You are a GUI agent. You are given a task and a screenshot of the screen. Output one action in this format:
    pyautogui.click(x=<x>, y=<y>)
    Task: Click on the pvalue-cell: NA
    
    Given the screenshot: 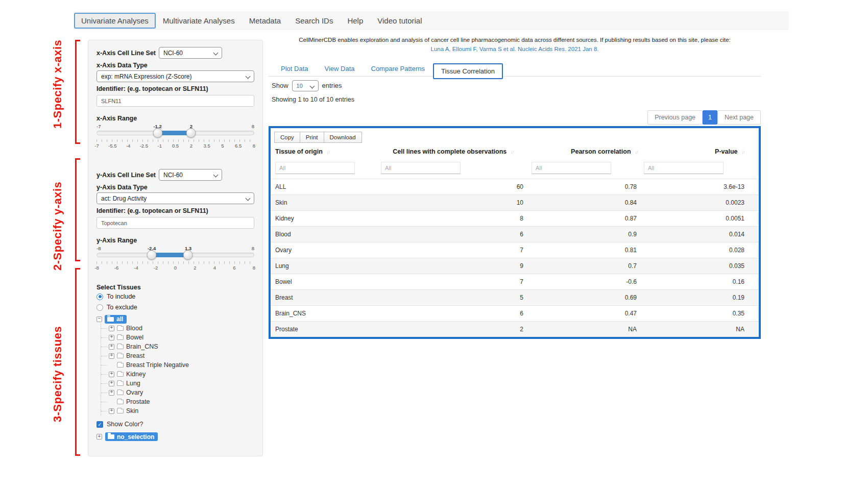 What is the action you would take?
    pyautogui.click(x=700, y=329)
    